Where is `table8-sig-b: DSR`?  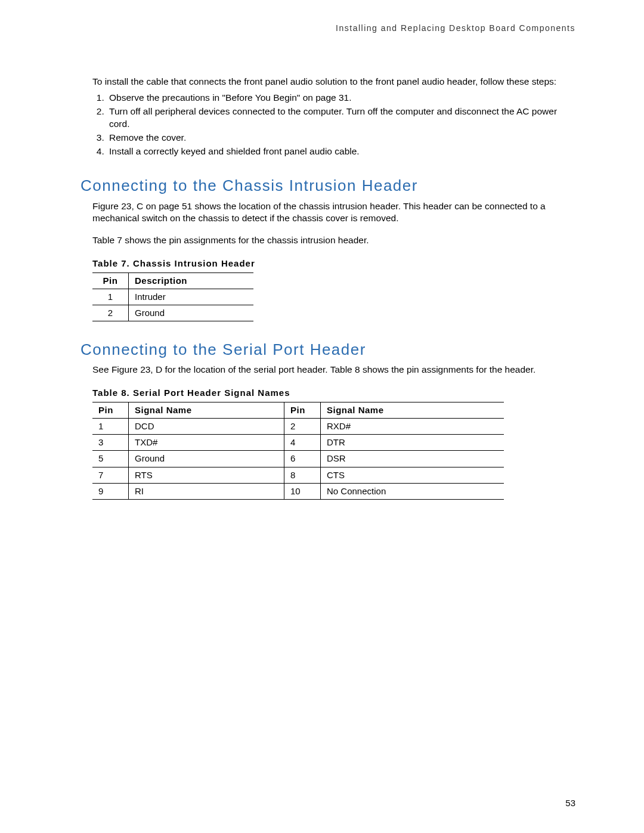 table8-sig-b: DSR is located at coordinates (413, 459).